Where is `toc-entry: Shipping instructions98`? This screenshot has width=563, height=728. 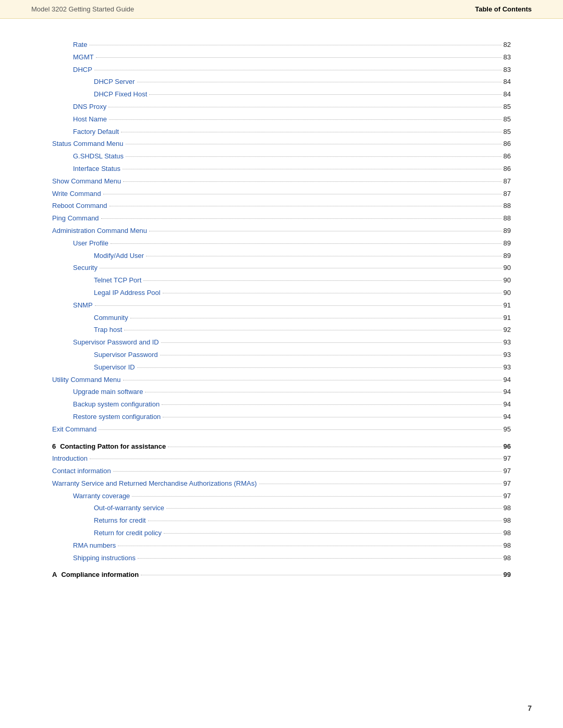 toc-entry: Shipping instructions98 is located at coordinates (282, 559).